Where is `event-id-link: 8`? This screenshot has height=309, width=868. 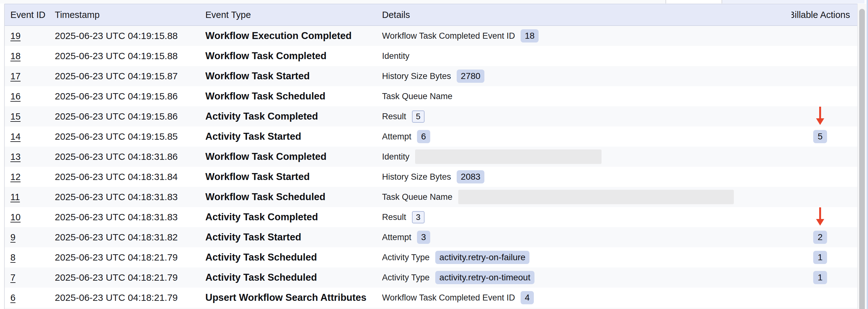 event-id-link: 8 is located at coordinates (13, 258).